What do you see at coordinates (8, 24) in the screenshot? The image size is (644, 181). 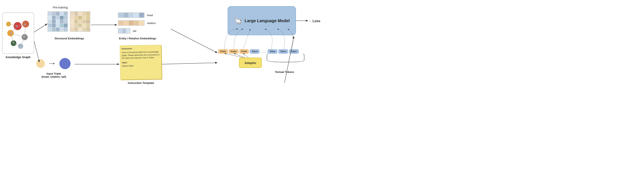 I see `node-yellow` at bounding box center [8, 24].